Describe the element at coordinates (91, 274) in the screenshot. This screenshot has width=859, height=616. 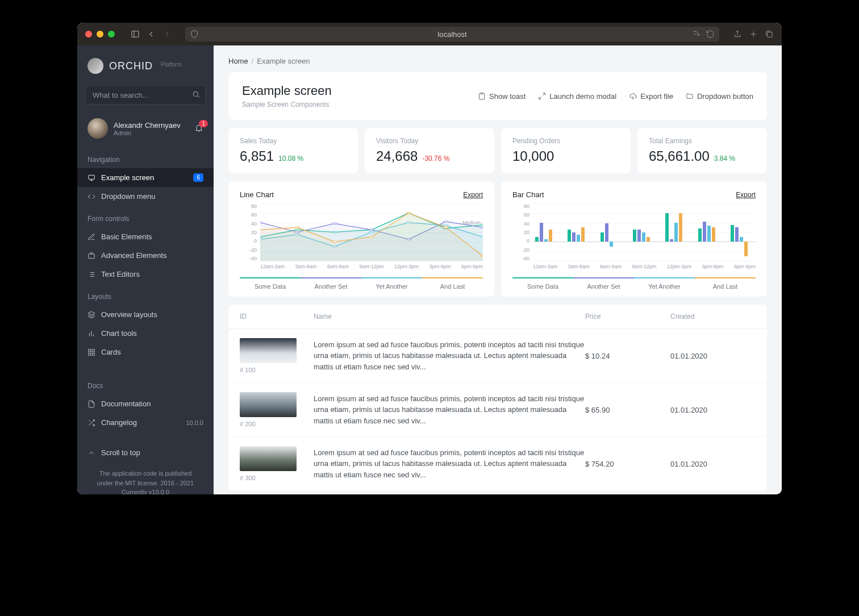
I see `list-icon` at that location.